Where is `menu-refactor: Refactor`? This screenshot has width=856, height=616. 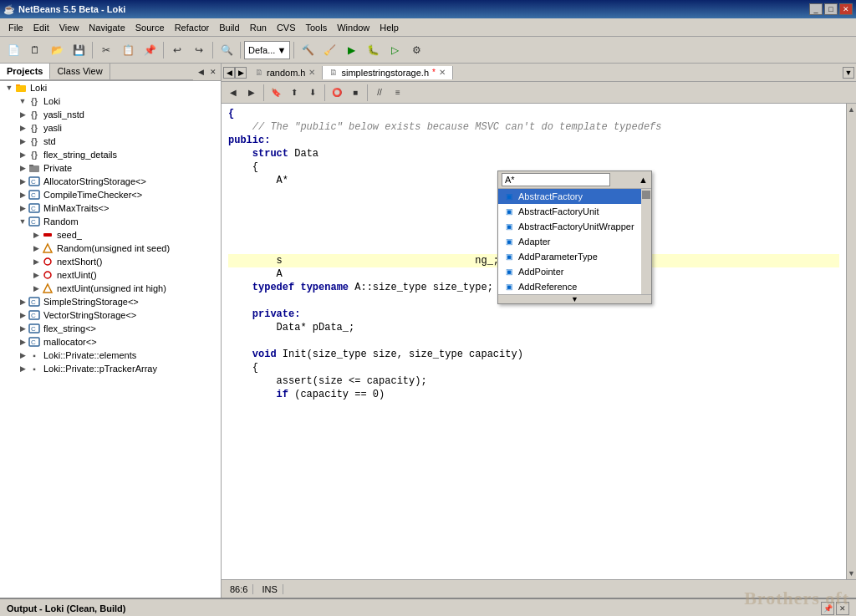 menu-refactor: Refactor is located at coordinates (192, 28).